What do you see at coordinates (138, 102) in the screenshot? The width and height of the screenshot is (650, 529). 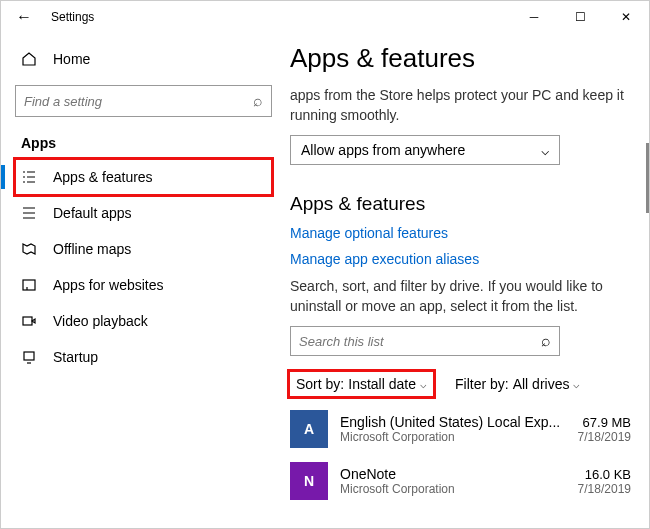 I see `find-setting-input` at bounding box center [138, 102].